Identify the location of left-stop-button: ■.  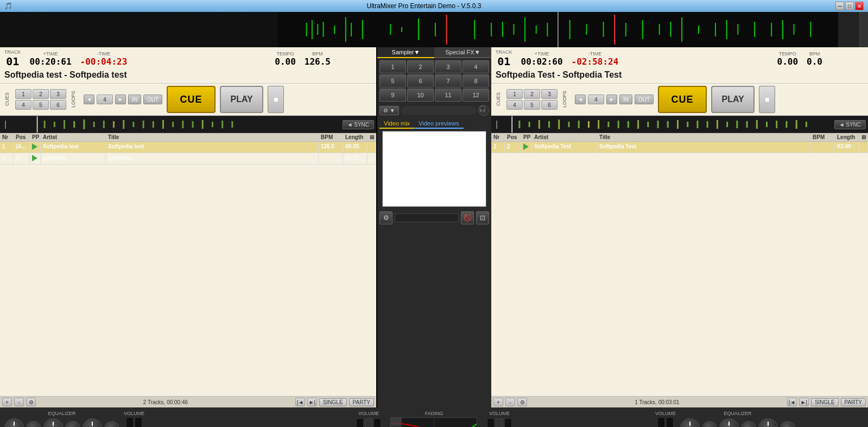
(276, 99).